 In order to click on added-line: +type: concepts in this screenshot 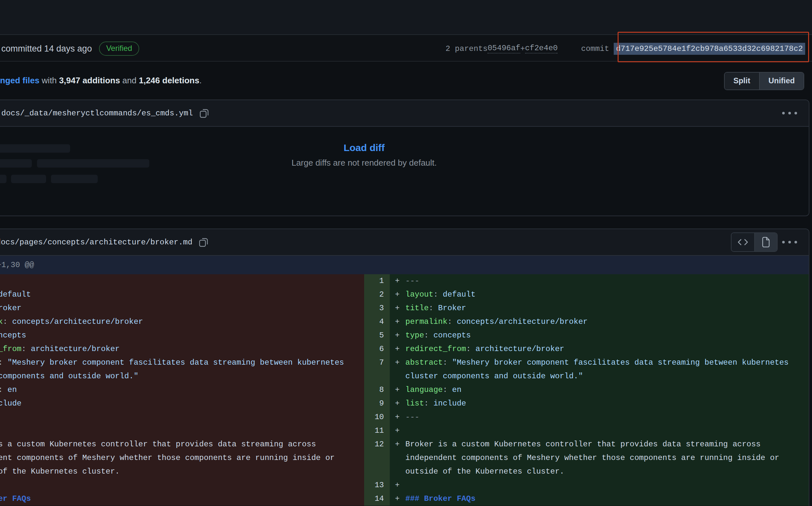, I will do `click(599, 335)`.